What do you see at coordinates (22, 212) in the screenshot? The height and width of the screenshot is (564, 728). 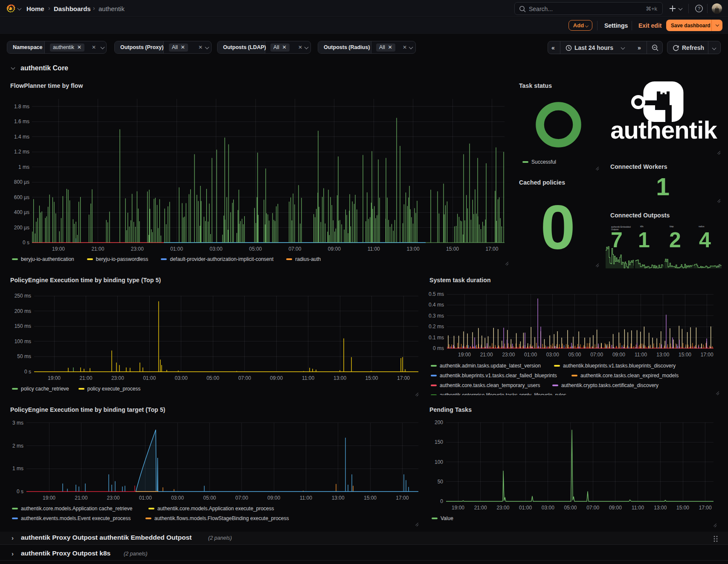 I see `svg-text: 400 µs` at bounding box center [22, 212].